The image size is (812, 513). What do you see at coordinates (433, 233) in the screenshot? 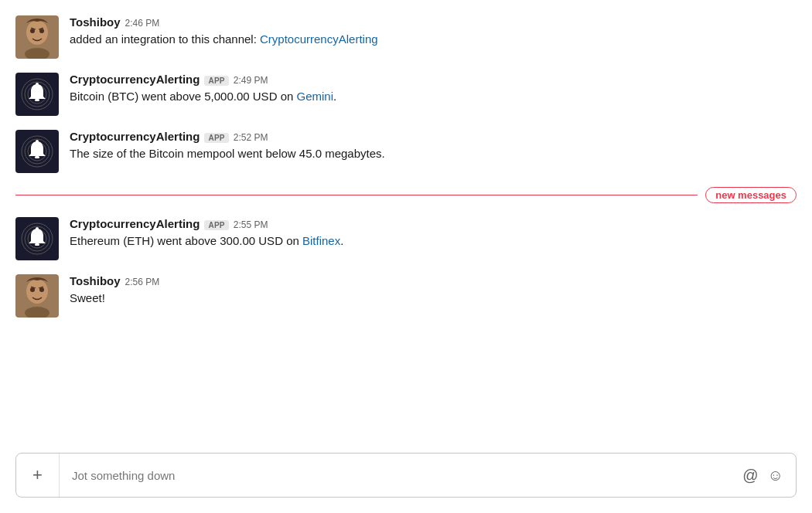
I see `message-content: CryptocurrencyAlerting APP 2:55 PM Ether…` at bounding box center [433, 233].